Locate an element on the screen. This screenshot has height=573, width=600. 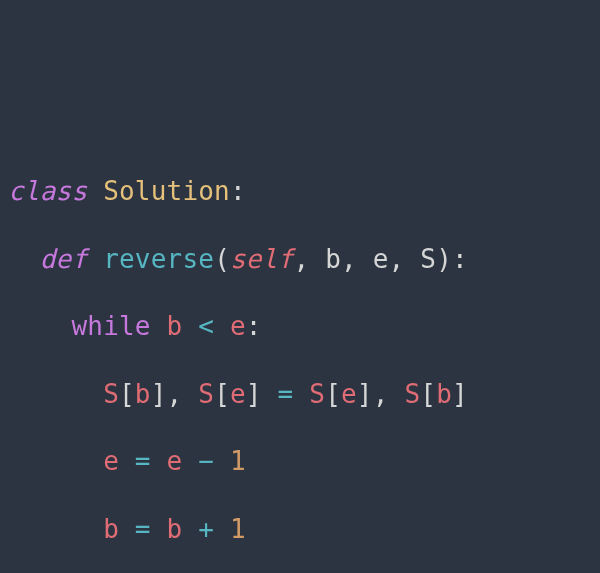
self-param: self is located at coordinates (262, 259).